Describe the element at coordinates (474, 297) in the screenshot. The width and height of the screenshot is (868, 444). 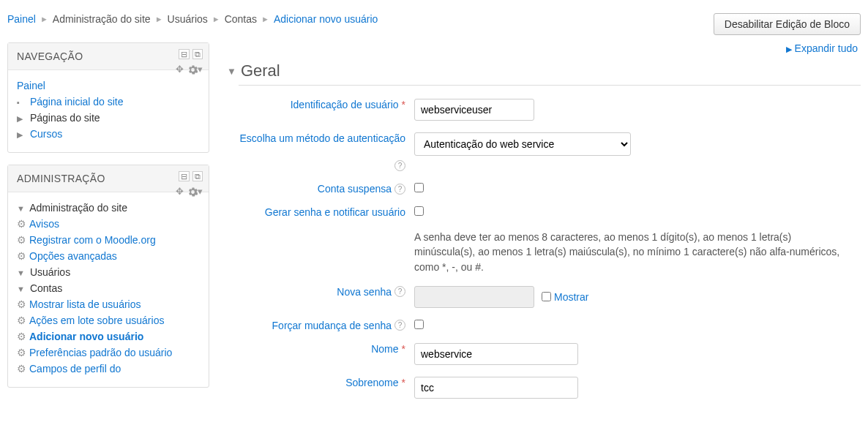
I see `new-password-input` at that location.